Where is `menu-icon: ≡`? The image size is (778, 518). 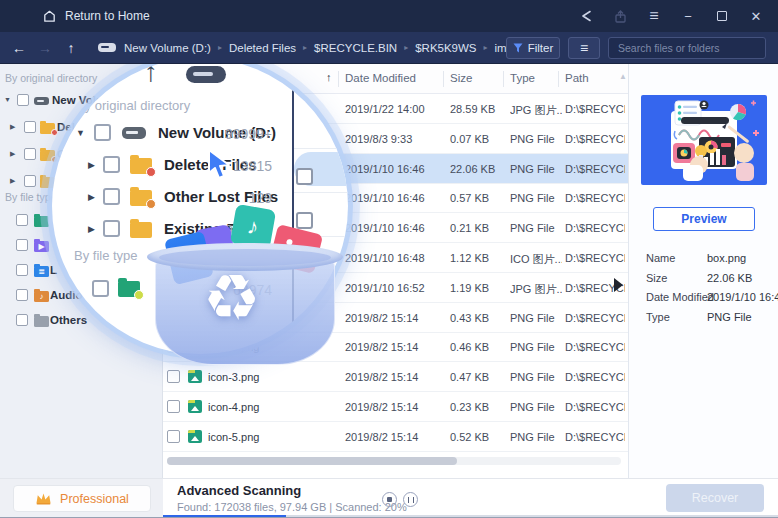 menu-icon: ≡ is located at coordinates (654, 16).